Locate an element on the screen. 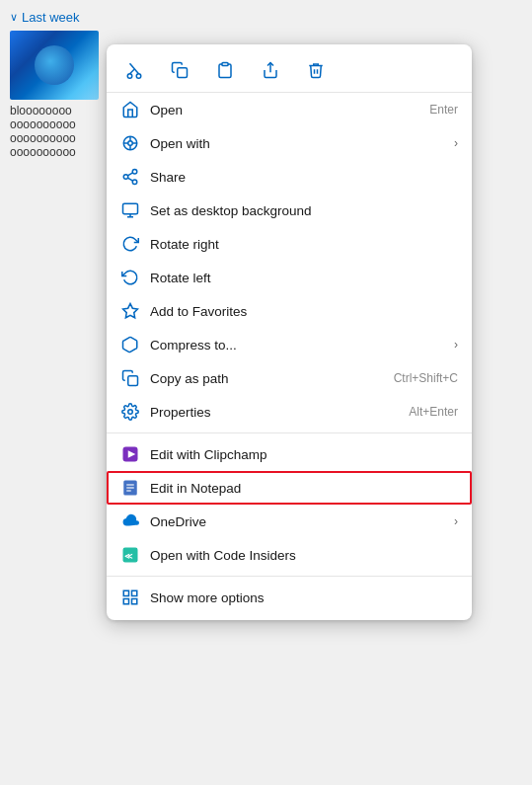 The height and width of the screenshot is (785, 532). open-with-label: Open with is located at coordinates (302, 144).